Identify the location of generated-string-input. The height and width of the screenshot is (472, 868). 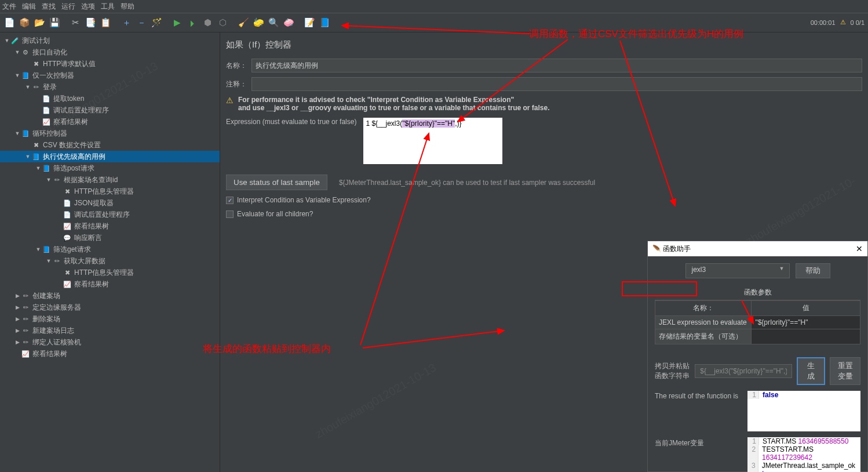
(743, 371).